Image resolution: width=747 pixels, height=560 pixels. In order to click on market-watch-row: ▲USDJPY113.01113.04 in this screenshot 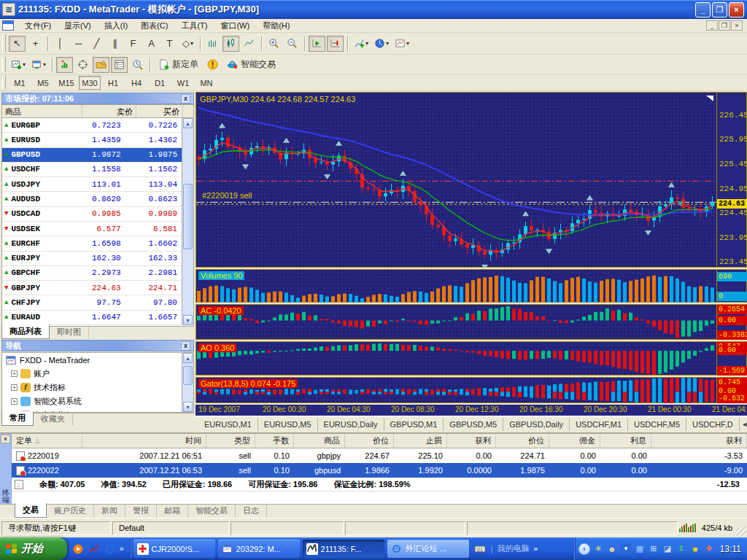, I will do `click(92, 184)`.